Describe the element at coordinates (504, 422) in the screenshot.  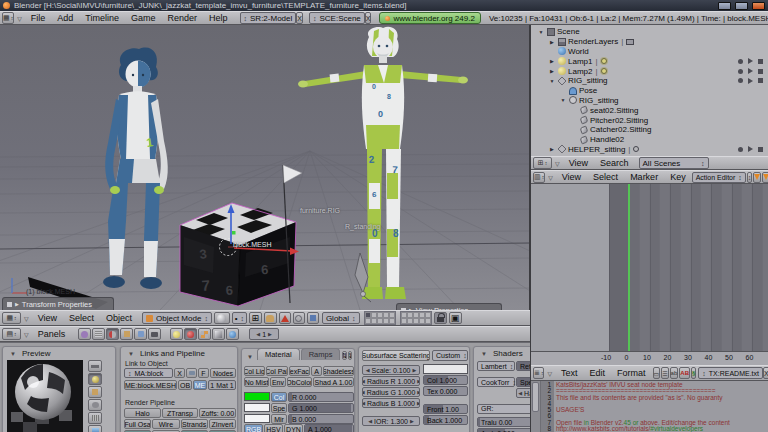
I see `shader-slider-tralu: Tralu 0.00` at that location.